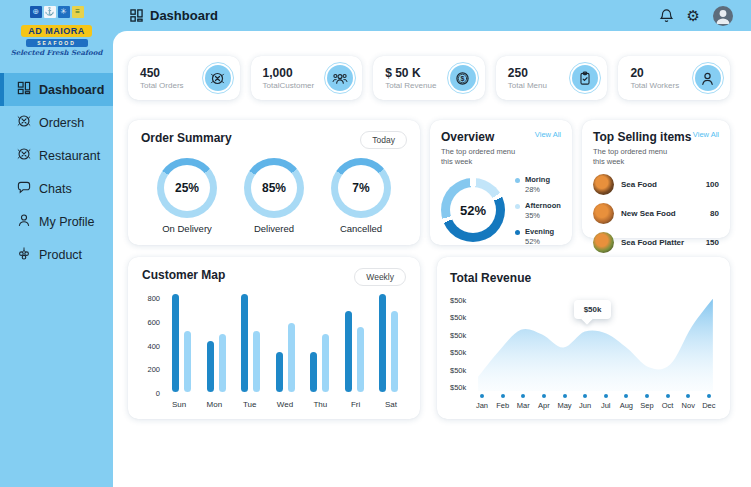 The height and width of the screenshot is (487, 751). I want to click on sidebar-item-label: Product, so click(60, 255).